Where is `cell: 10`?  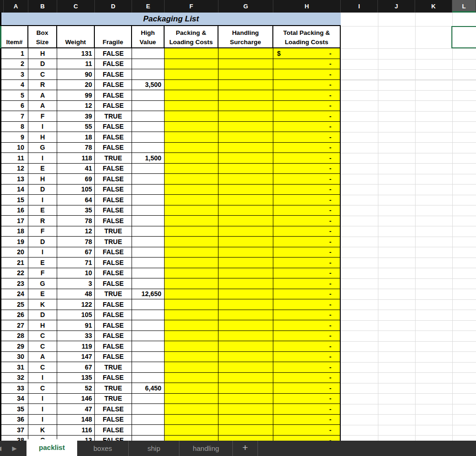
cell: 10 is located at coordinates (15, 148).